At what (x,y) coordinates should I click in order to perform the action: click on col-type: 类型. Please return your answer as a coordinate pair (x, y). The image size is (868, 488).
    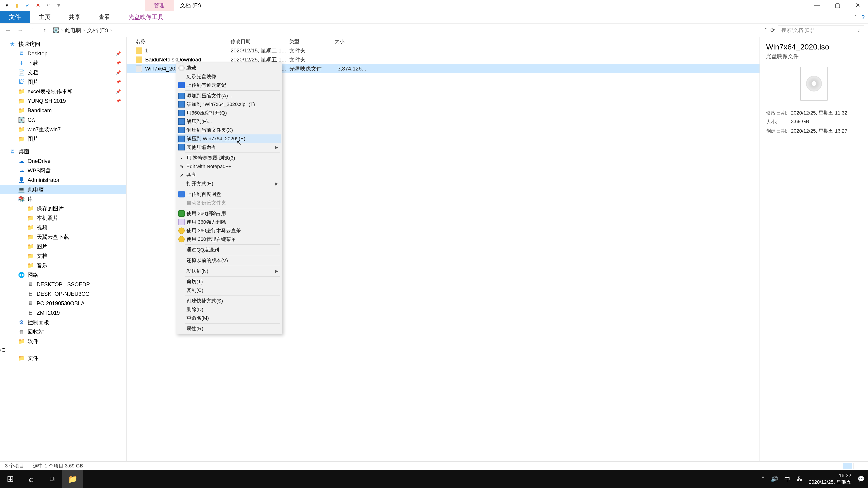
    Looking at the image, I should click on (312, 41).